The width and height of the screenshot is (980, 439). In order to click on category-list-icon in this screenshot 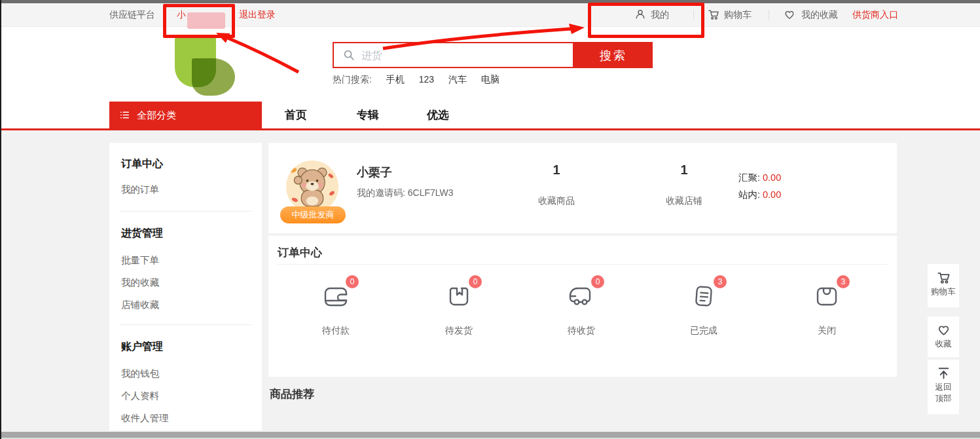, I will do `click(124, 115)`.